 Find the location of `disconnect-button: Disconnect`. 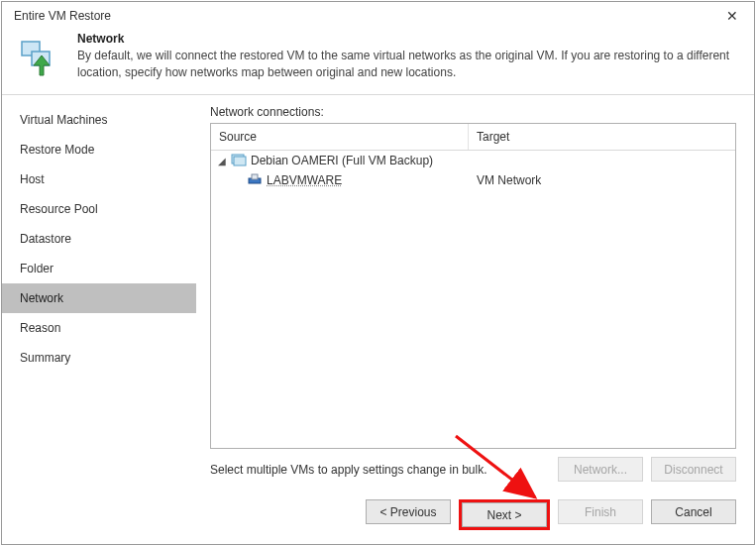

disconnect-button: Disconnect is located at coordinates (694, 470).